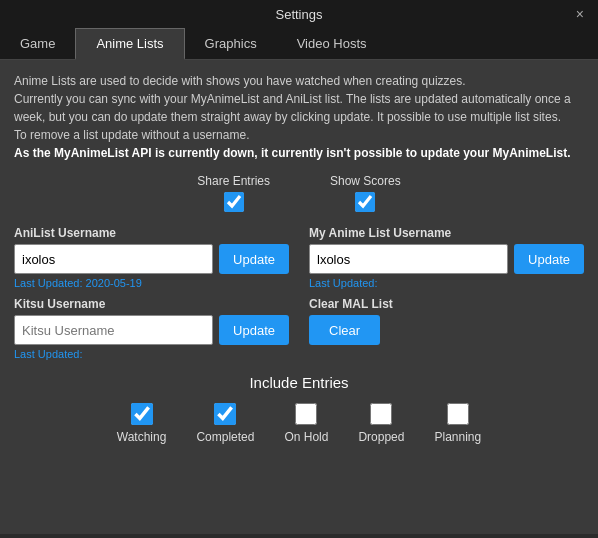 This screenshot has width=598, height=538. What do you see at coordinates (142, 424) in the screenshot?
I see `entry-watching: Watching` at bounding box center [142, 424].